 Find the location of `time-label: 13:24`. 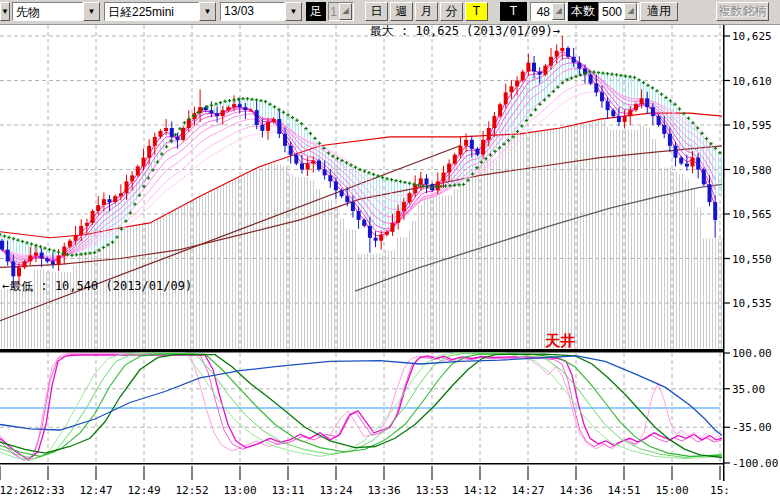

time-label: 13:24 is located at coordinates (336, 490).